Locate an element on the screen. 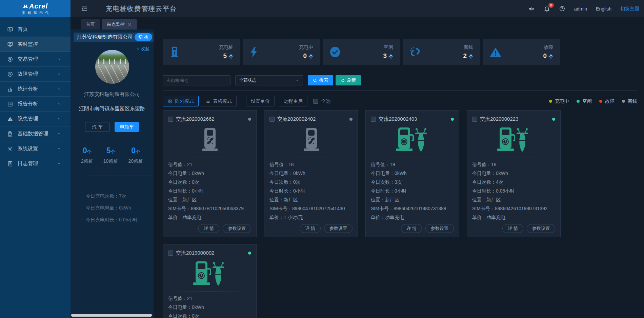 Image resolution: width=644 pixels, height=318 pixels. search-button: 搜索 is located at coordinates (321, 80).